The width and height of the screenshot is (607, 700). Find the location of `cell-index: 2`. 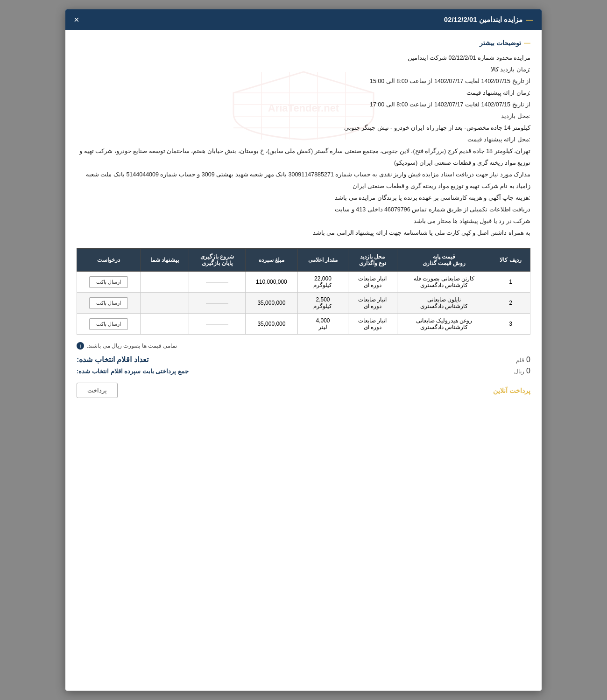

cell-index: 2 is located at coordinates (511, 303).